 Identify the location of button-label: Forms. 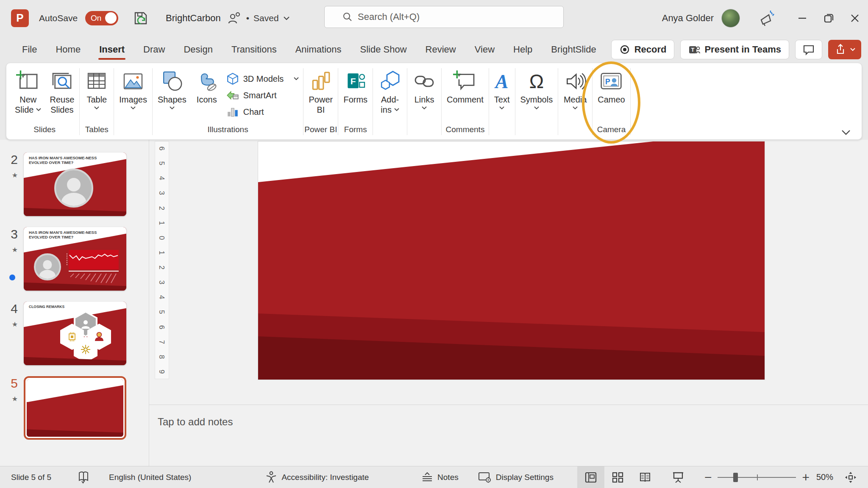
(355, 100).